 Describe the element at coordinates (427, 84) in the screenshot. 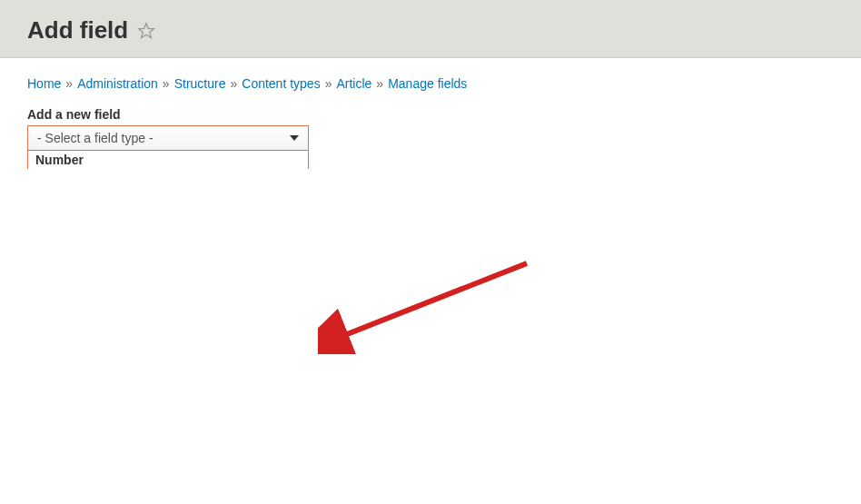

I see `breadcrumb-link: Manage fields` at that location.